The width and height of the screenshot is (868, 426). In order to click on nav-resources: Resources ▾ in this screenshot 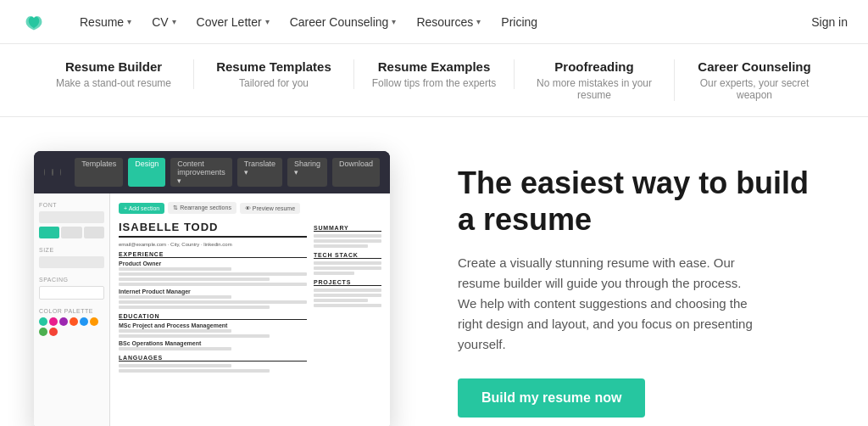, I will do `click(448, 22)`.